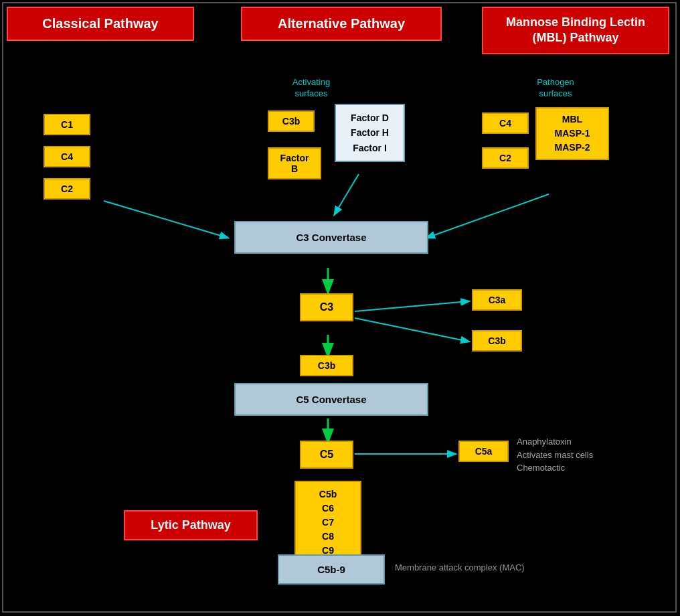 The image size is (680, 616). I want to click on c5a-box: C5a, so click(483, 451).